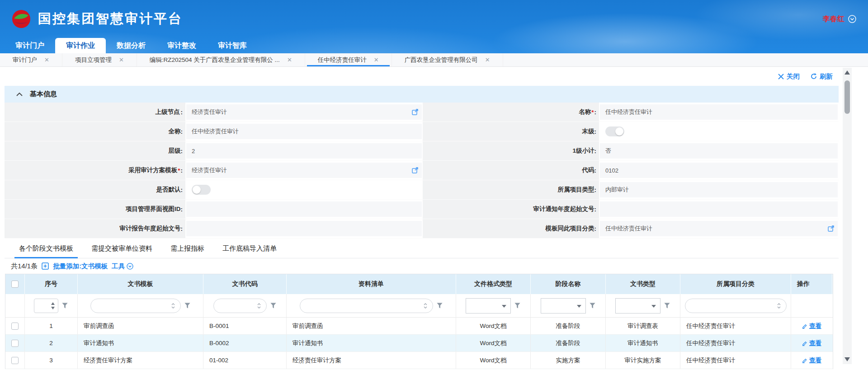 The image size is (868, 379). Describe the element at coordinates (563, 306) in the screenshot. I see `stage-filter-select` at that location.